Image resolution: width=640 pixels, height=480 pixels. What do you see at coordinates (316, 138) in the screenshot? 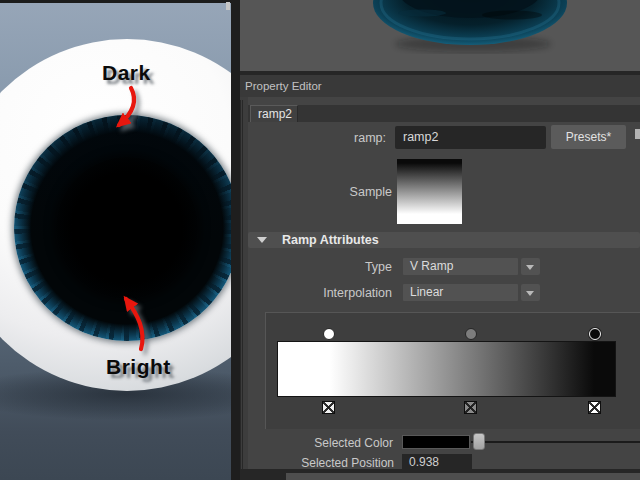
I see `ramp-name-label: ramp:` at bounding box center [316, 138].